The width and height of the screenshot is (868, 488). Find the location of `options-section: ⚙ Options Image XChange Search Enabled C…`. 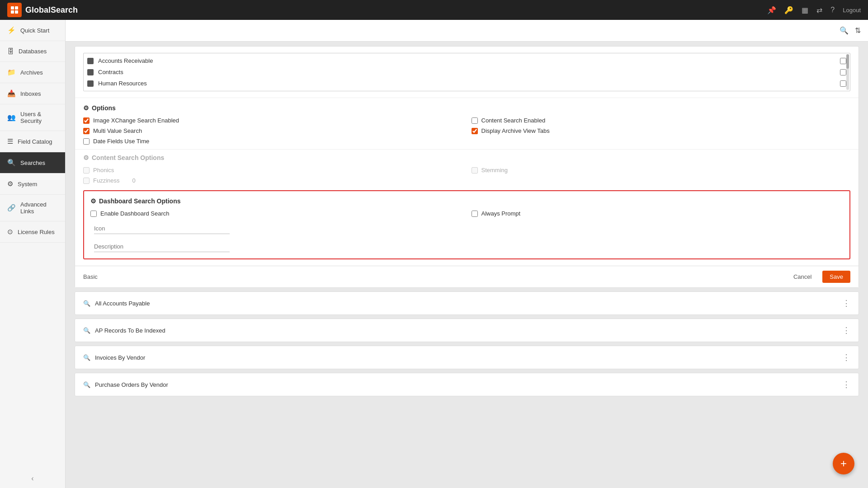

options-section: ⚙ Options Image XChange Search Enabled C… is located at coordinates (467, 123).